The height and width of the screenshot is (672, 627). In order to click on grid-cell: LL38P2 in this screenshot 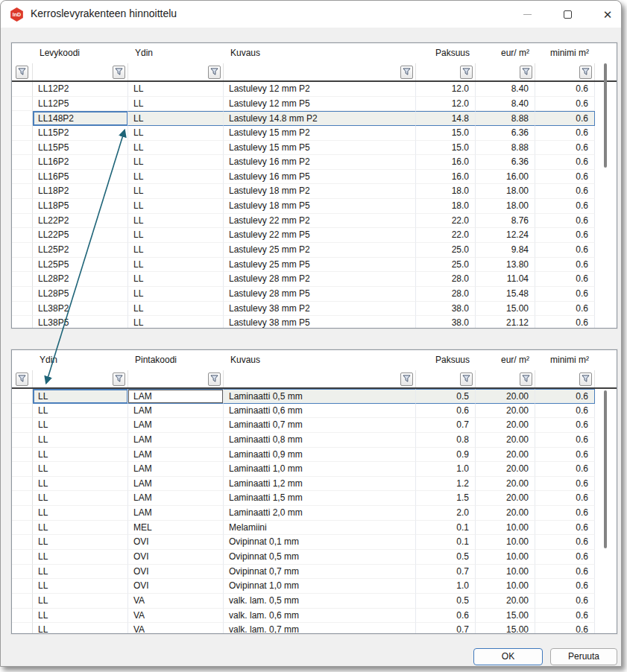, I will do `click(81, 309)`.